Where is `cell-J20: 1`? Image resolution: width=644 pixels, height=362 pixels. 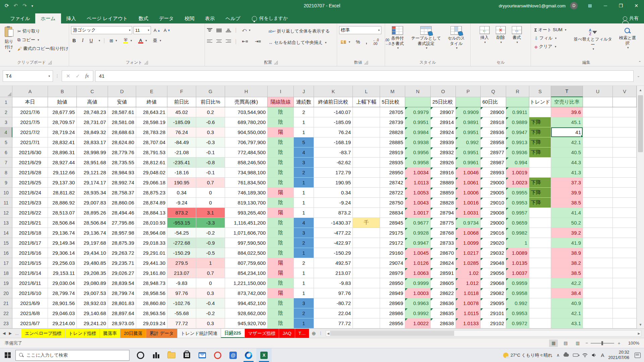 cell-J20: 1 is located at coordinates (304, 293).